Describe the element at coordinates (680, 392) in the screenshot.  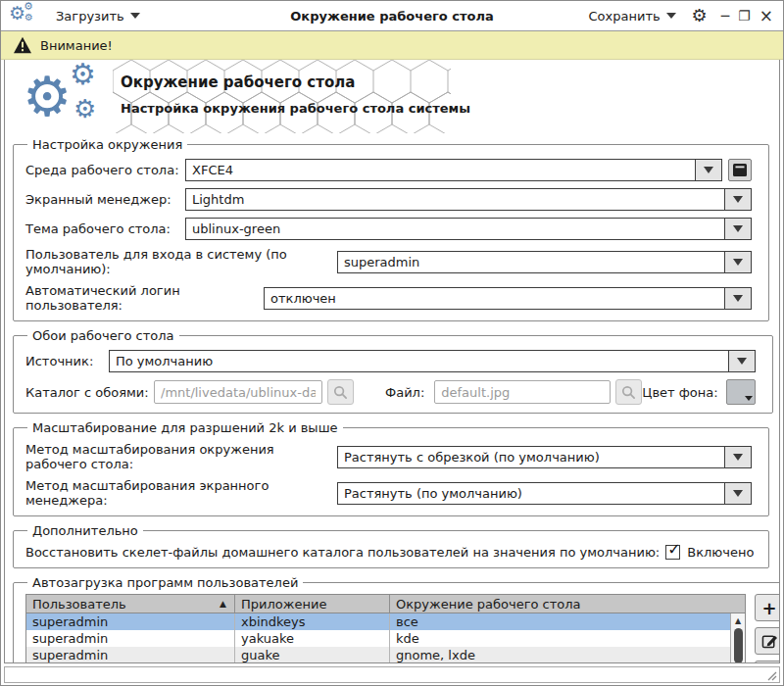
I see `bg-color-label: Цвет фона:` at that location.